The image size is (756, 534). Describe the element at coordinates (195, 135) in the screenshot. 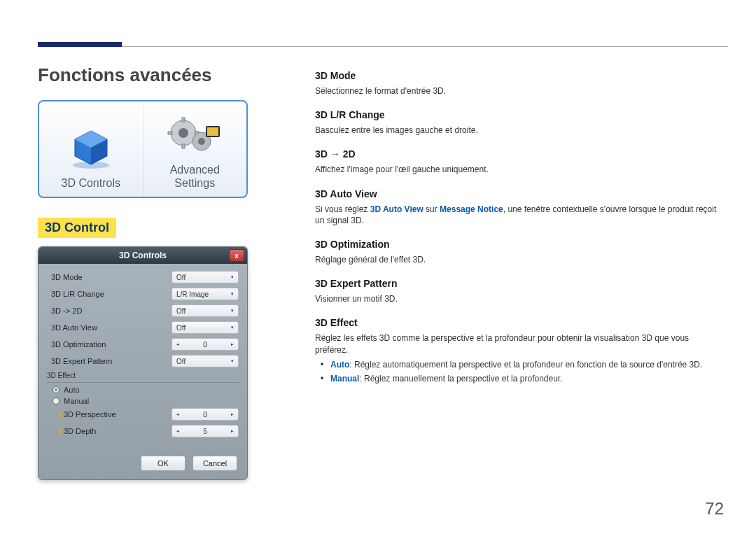

I see `advanced-settings-icon` at that location.